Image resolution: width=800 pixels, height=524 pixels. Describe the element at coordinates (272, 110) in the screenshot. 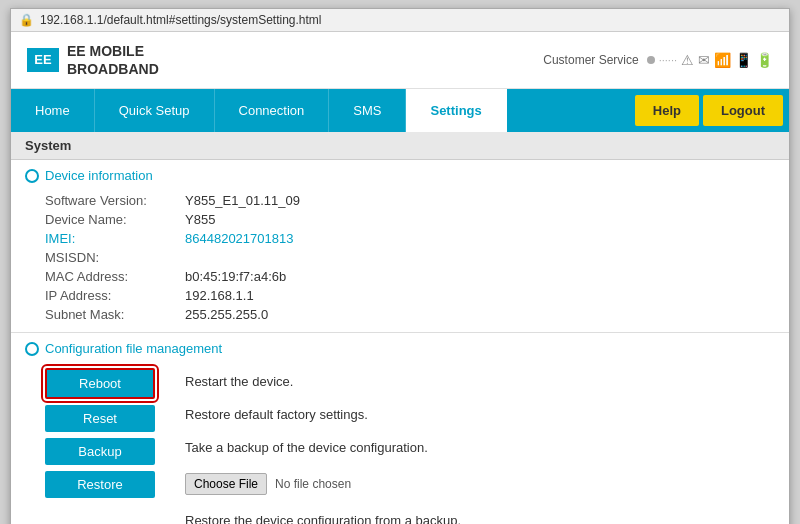

I see `nav-item-connection: Connection` at that location.